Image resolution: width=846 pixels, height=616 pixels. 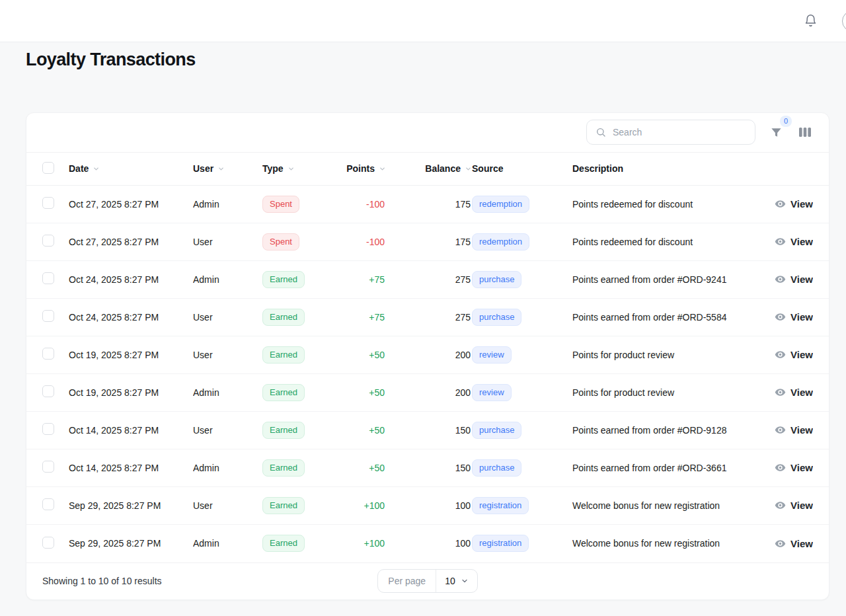 What do you see at coordinates (365, 543) in the screenshot?
I see `cell-points: +100` at bounding box center [365, 543].